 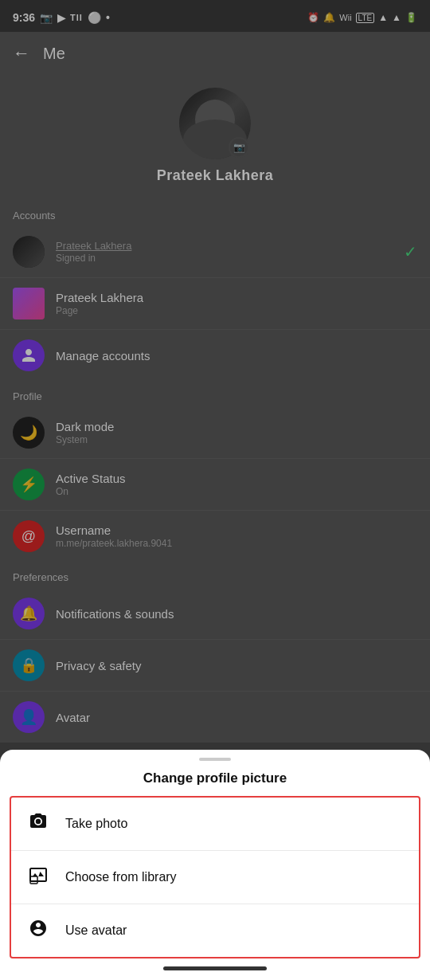 What do you see at coordinates (38, 824) in the screenshot?
I see `camera-option-icon` at bounding box center [38, 824].